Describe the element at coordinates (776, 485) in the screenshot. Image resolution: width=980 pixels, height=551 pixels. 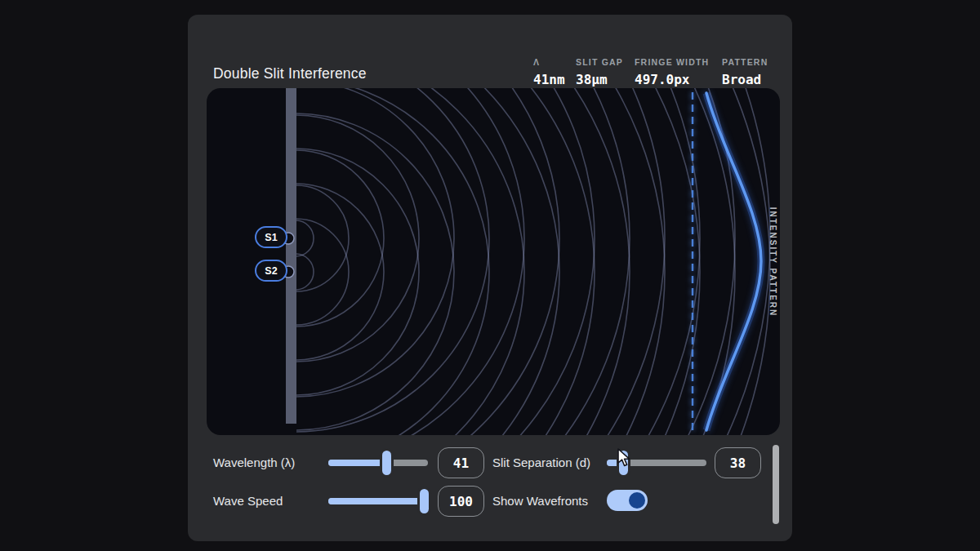
I see `scrollbar-thumb` at that location.